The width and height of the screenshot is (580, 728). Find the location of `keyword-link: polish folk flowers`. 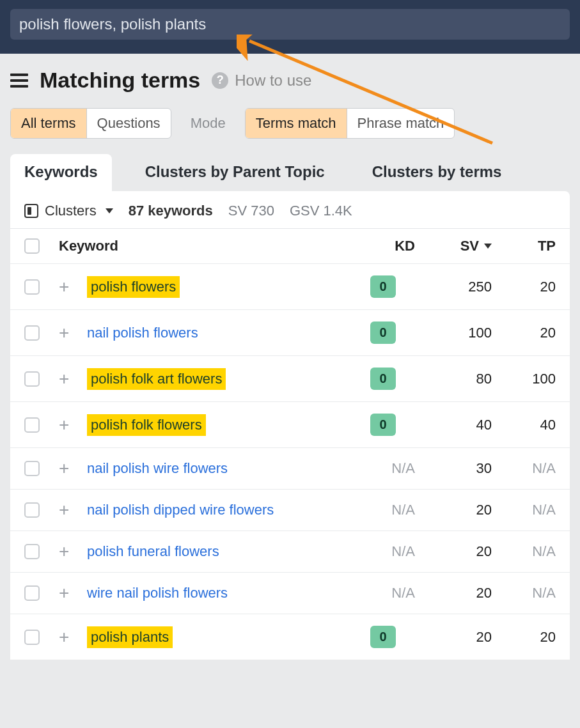

keyword-link: polish folk flowers is located at coordinates (146, 425).